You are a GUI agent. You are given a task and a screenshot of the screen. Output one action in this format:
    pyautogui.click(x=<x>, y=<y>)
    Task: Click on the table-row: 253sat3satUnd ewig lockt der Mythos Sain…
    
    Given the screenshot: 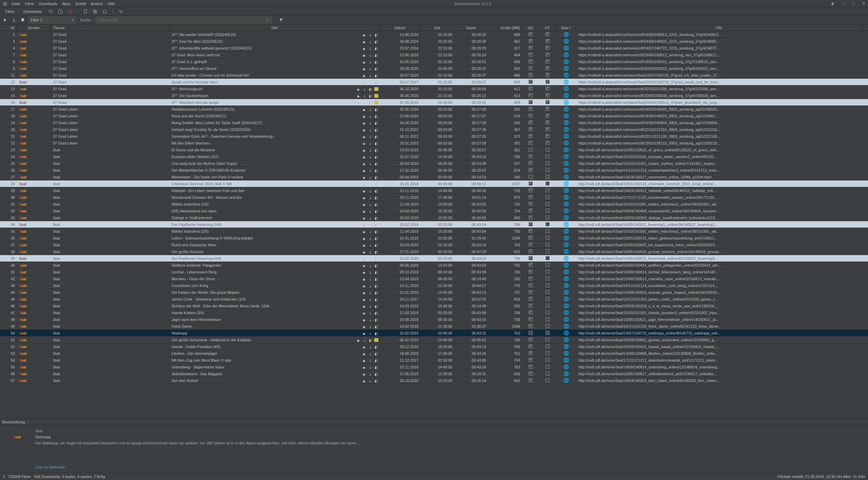 What is the action you would take?
    pyautogui.click(x=434, y=164)
    